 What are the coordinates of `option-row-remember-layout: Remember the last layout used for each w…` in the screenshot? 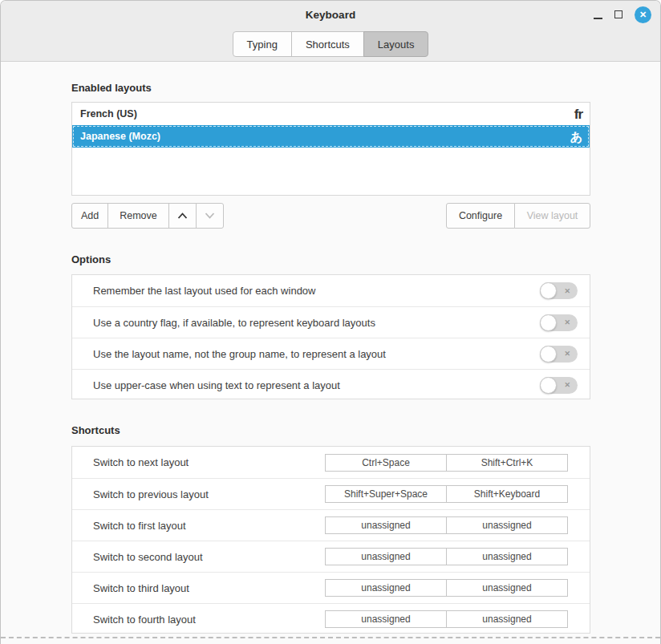 It's located at (330, 290).